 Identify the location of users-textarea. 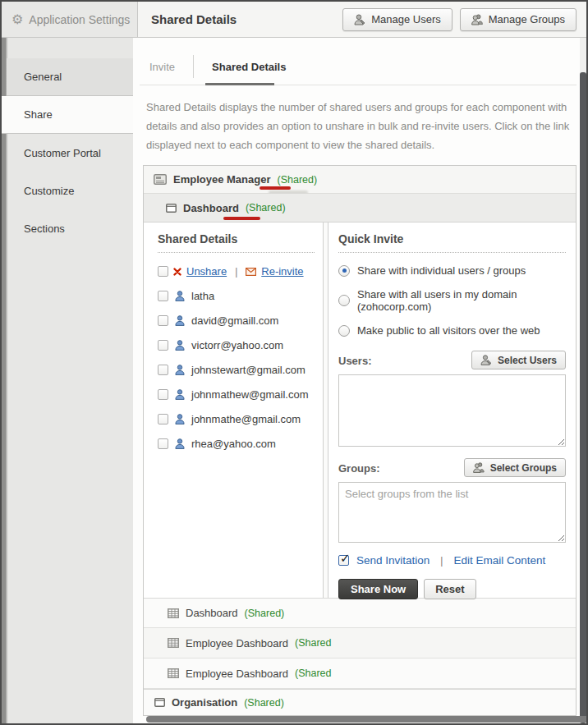
(452, 411).